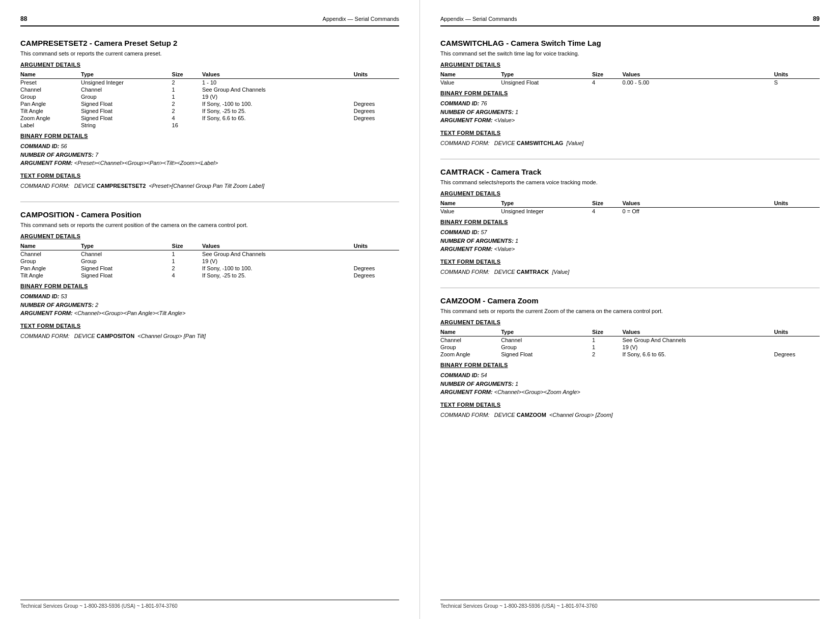  Describe the element at coordinates (547, 204) in the screenshot. I see `rth-type2: Type` at that location.